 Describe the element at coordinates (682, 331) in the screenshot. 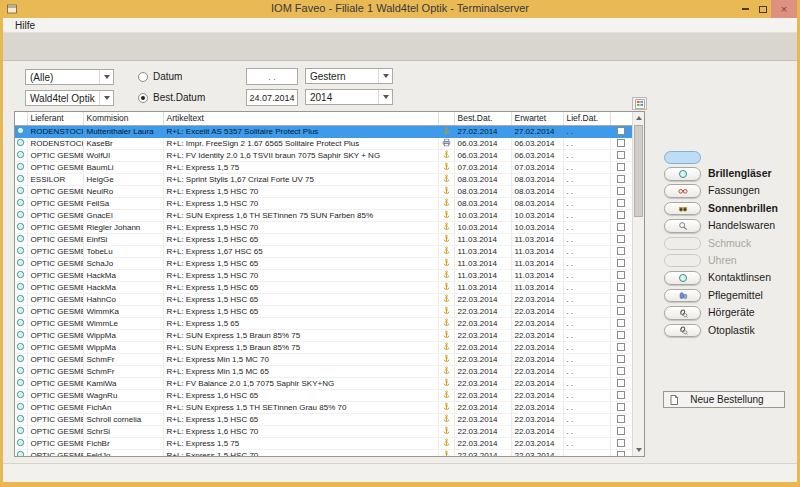

I see `category-button-otoplastik` at that location.